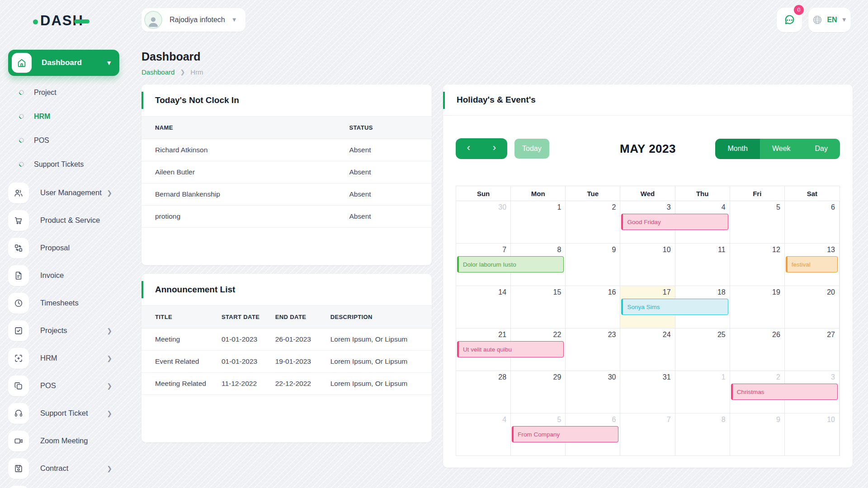 The width and height of the screenshot is (868, 488). Describe the element at coordinates (559, 249) in the screenshot. I see `day-number: 8` at that location.